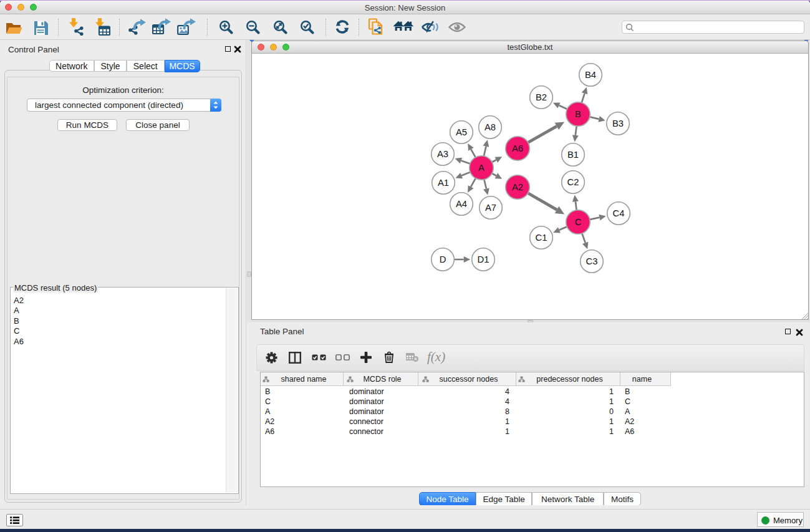 The height and width of the screenshot is (532, 810). What do you see at coordinates (541, 238) in the screenshot?
I see `svg-text: C1` at bounding box center [541, 238].